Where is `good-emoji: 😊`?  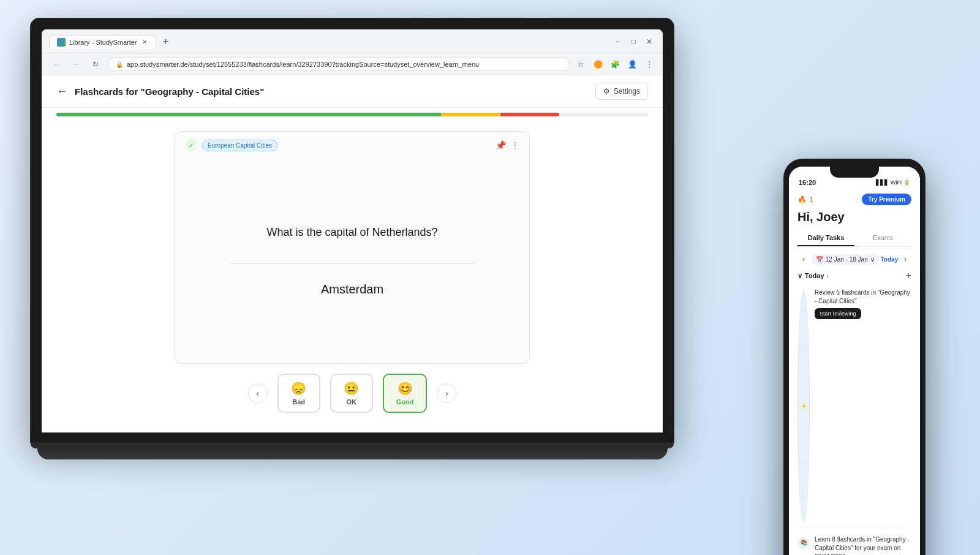
good-emoji: 😊 is located at coordinates (405, 388).